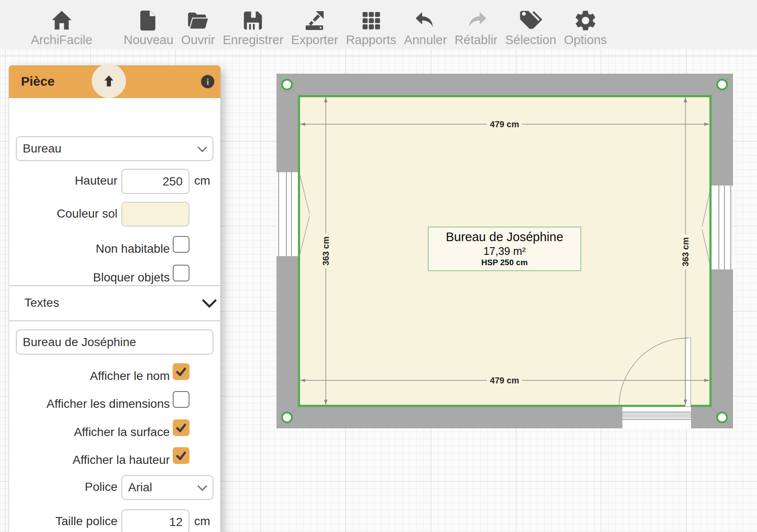  Describe the element at coordinates (155, 214) in the screenshot. I see `couleur-sol-swatch` at that location.